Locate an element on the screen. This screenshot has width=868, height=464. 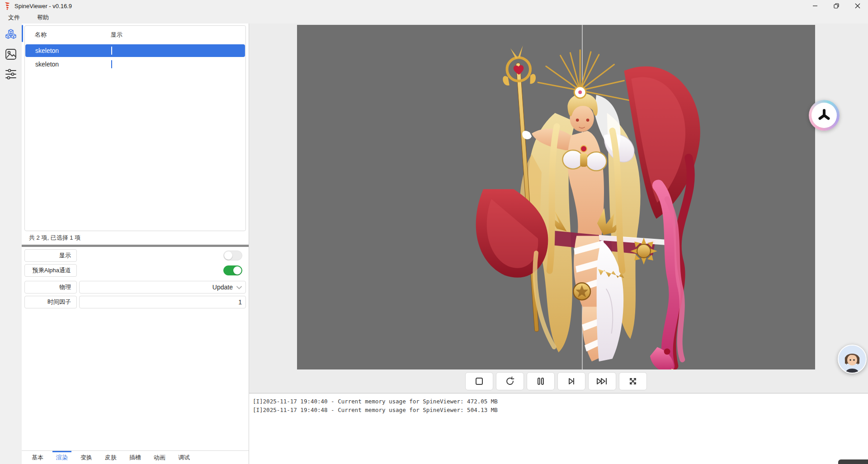
step-forward-icon is located at coordinates (571, 381).